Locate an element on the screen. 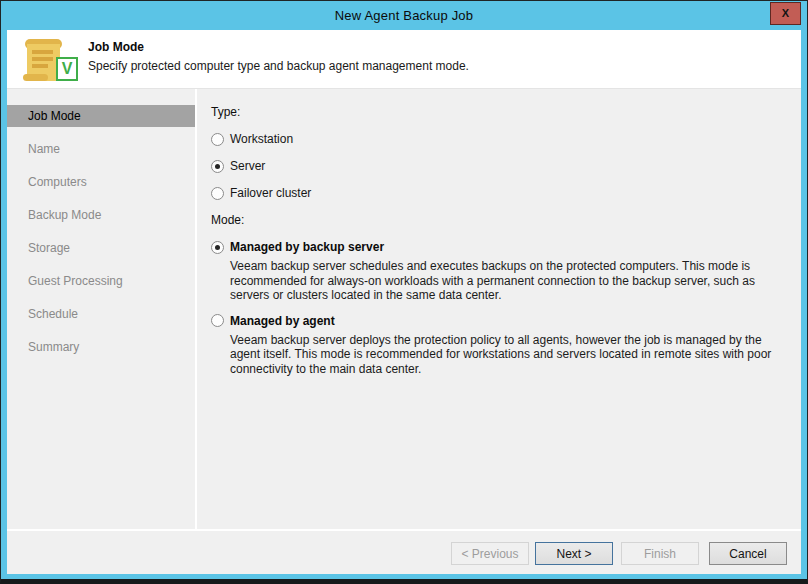 This screenshot has width=808, height=584. managed-by-backup-server-description: Veeam backup server schedules and execut… is located at coordinates (508, 281).